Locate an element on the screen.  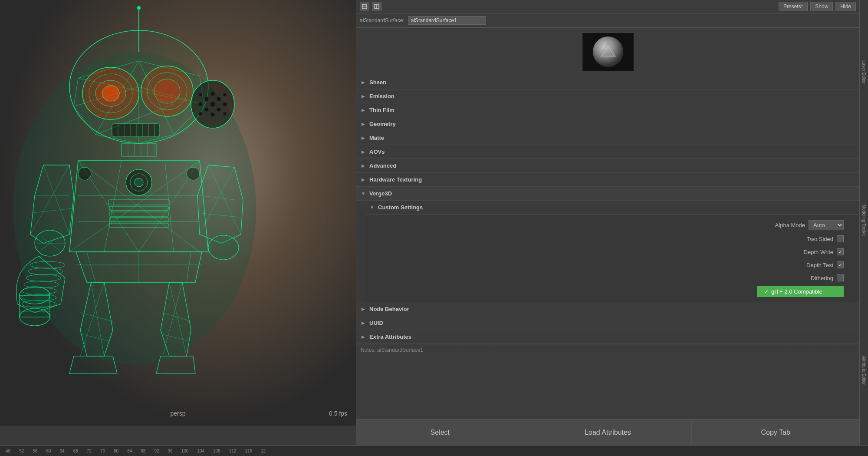
tick-100: 100 is located at coordinates (185, 451).